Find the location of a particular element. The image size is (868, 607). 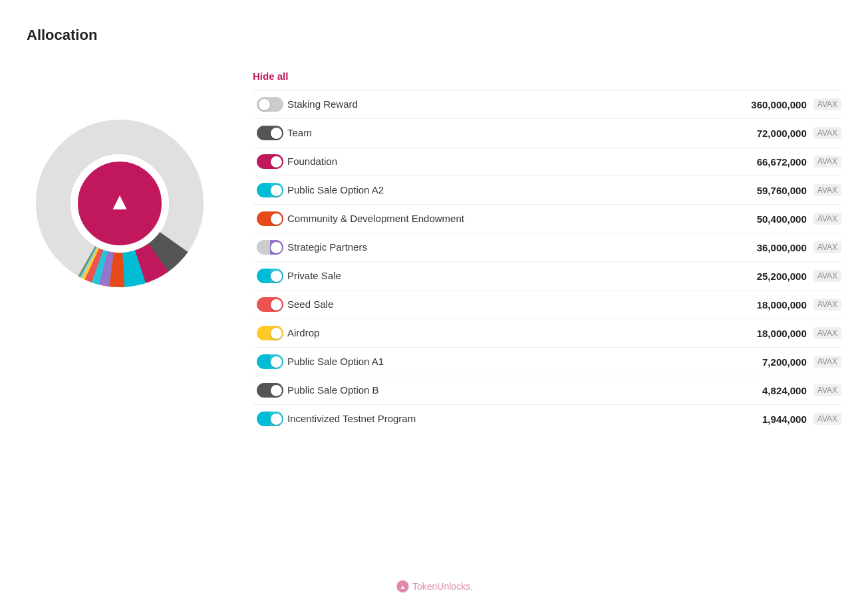

allocation-item: Airdrop18,000,000AVAX is located at coordinates (547, 334).